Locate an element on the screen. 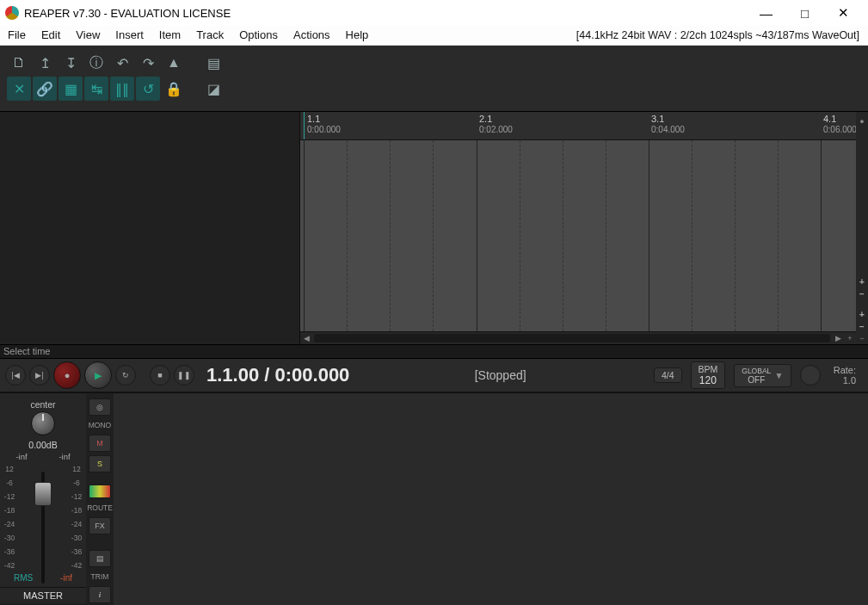 Image resolution: width=868 pixels, height=605 pixels. open-project-button: ↥ is located at coordinates (45, 63).